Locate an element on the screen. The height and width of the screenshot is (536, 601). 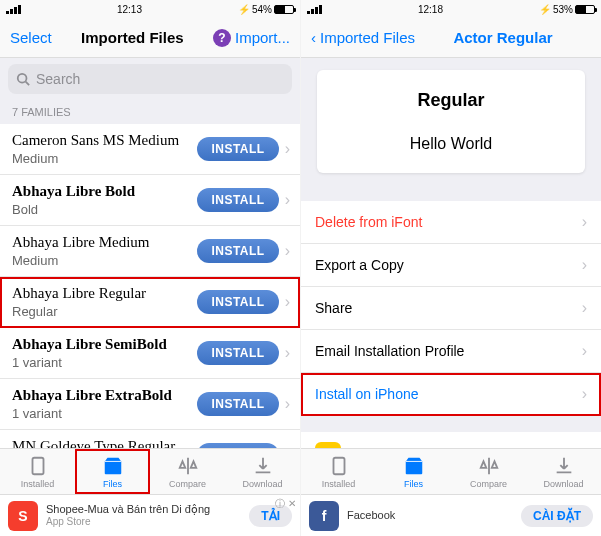
chevron-left-icon: ‹ is located at coordinates (314, 38).